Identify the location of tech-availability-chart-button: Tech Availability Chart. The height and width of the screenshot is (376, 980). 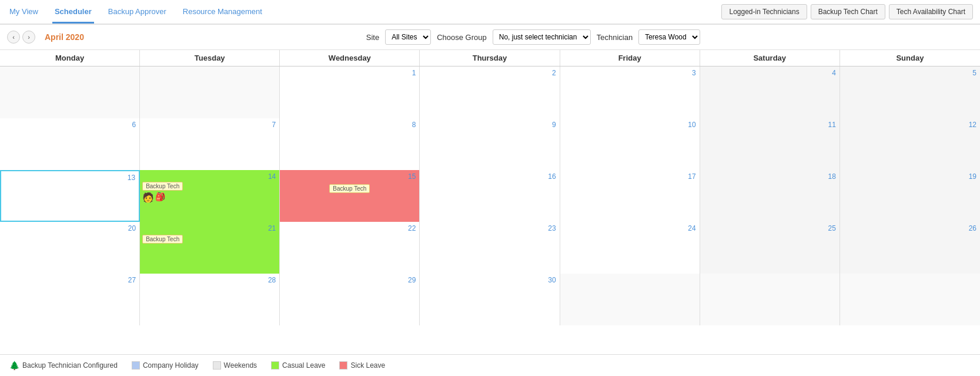
(931, 12).